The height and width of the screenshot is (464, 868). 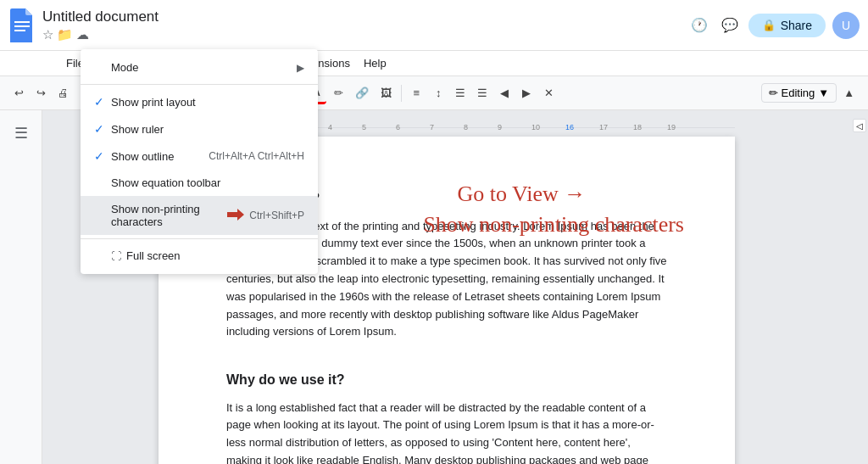 I want to click on doc-title: Untitled document, so click(x=364, y=17).